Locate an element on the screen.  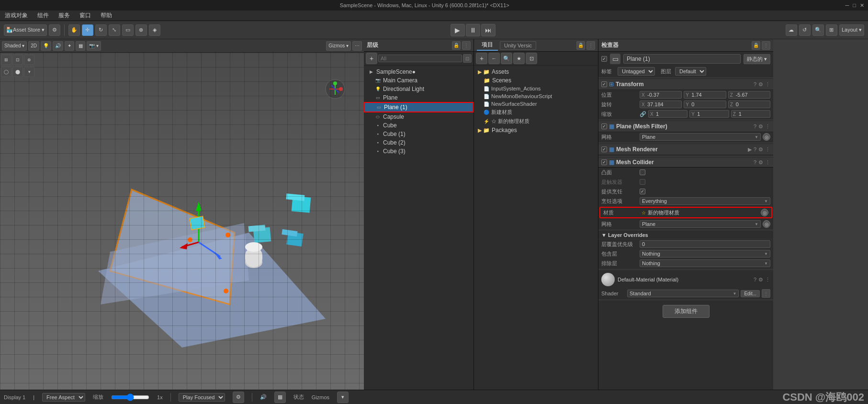
scene-view-btn5: ⬤ is located at coordinates (18, 72).